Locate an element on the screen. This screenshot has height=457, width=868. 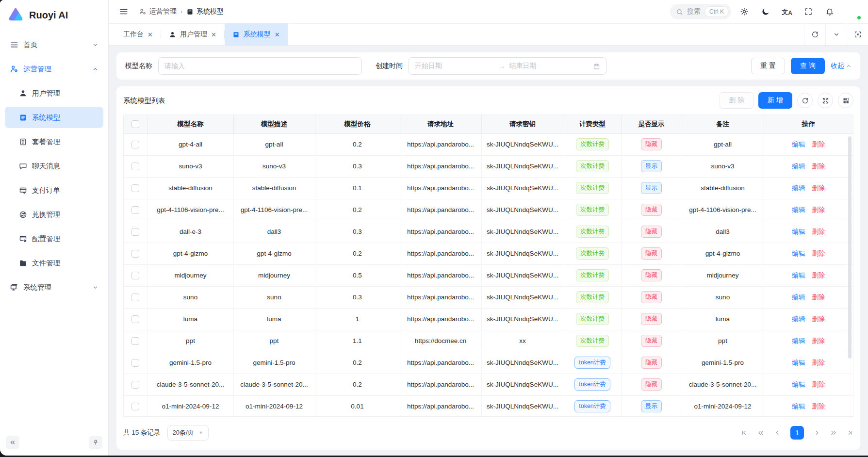
breadcrumb-operations: 运营管理 is located at coordinates (158, 12).